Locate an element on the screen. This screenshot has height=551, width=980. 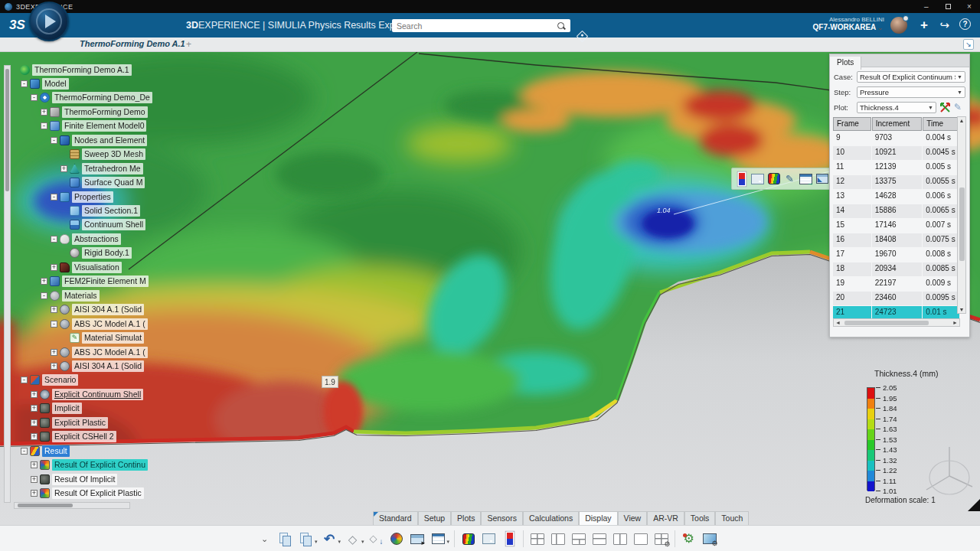
tree-item-rigid-body-1: +Rigid Body.1 is located at coordinates (96, 253).